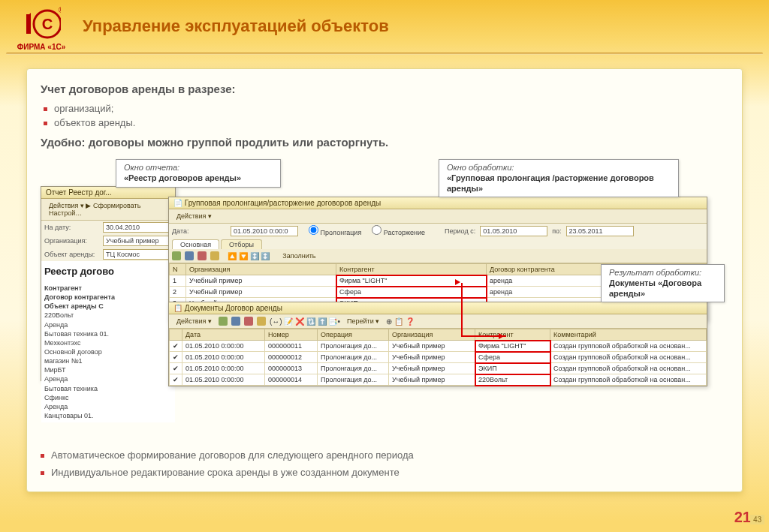 This screenshot has height=532, width=769. Describe the element at coordinates (438, 257) in the screenshot. I see `grid-toolbar: 🔼 🔽 ↕️ ↕️ Заполнить` at that location.